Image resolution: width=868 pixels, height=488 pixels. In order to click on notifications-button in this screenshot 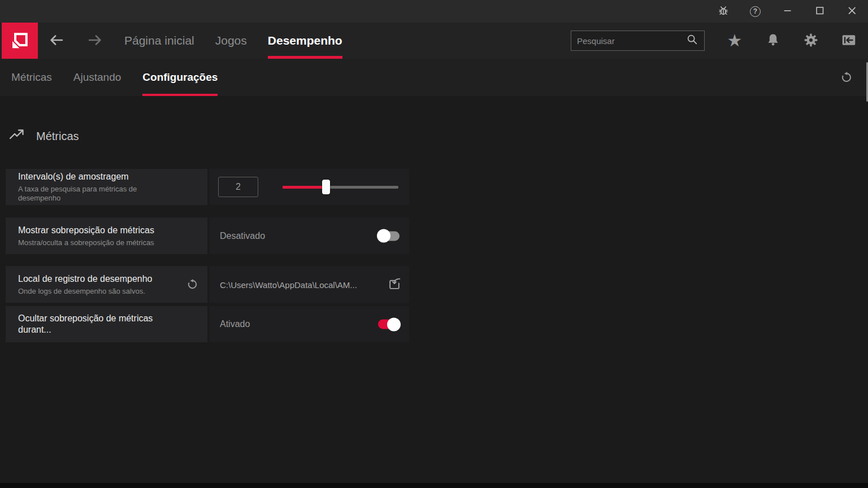, I will do `click(773, 41)`.